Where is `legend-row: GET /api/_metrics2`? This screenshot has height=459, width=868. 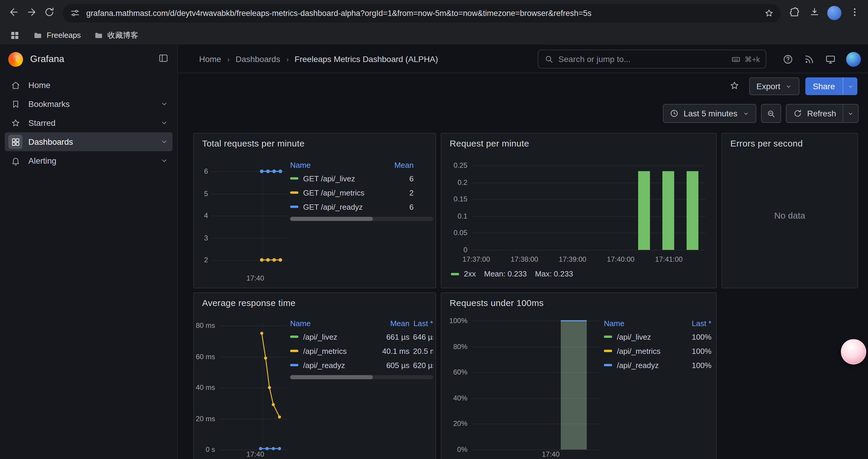 legend-row: GET /api/_metrics2 is located at coordinates (352, 193).